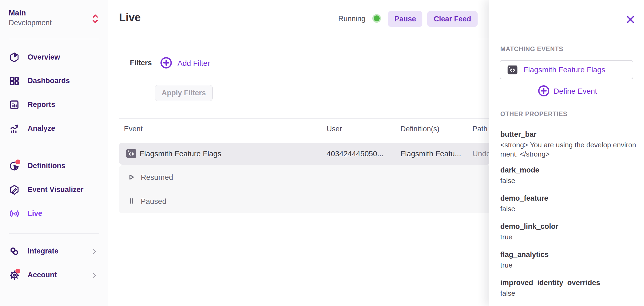 This screenshot has width=644, height=306. I want to click on sidebar-item-label: Account, so click(42, 275).